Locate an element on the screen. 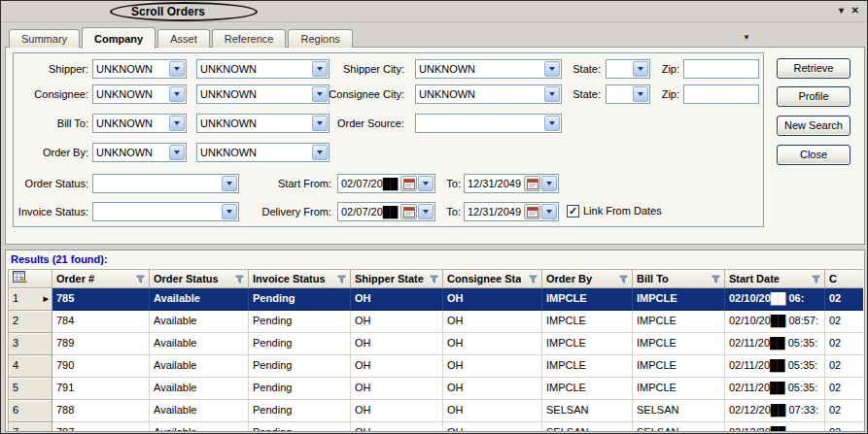 The image size is (868, 434). start-from-date: 02/07/20██ is located at coordinates (387, 184).